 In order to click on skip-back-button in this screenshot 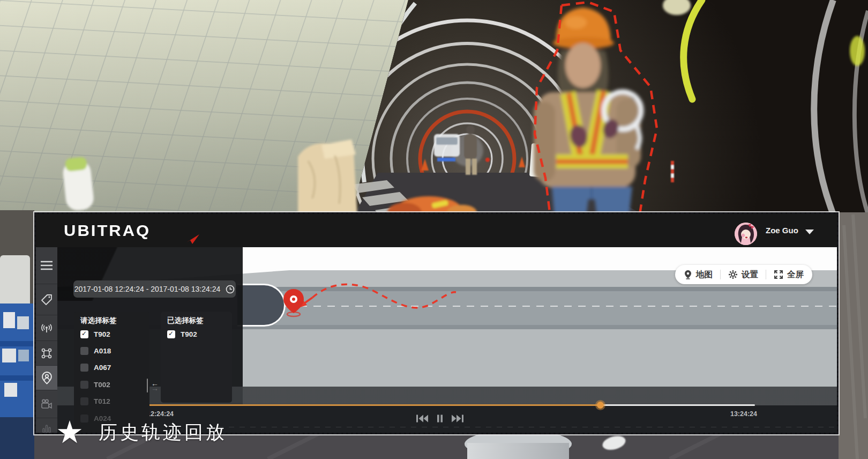, I will do `click(423, 418)`.